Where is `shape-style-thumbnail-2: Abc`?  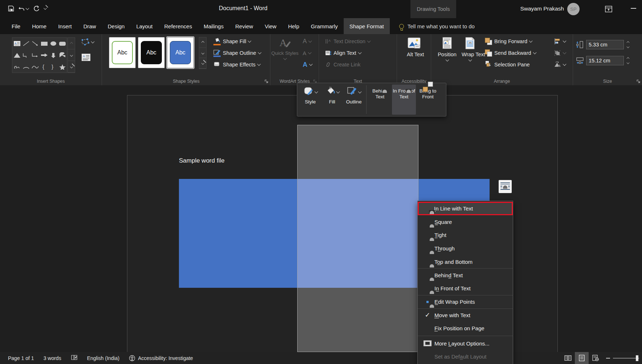 shape-style-thumbnail-2: Abc is located at coordinates (151, 53).